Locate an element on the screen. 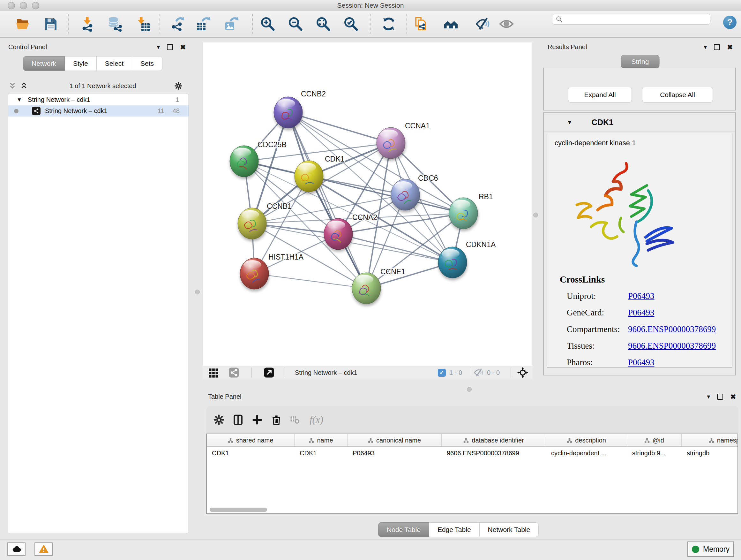  table-cell: stringdb is located at coordinates (710, 453).